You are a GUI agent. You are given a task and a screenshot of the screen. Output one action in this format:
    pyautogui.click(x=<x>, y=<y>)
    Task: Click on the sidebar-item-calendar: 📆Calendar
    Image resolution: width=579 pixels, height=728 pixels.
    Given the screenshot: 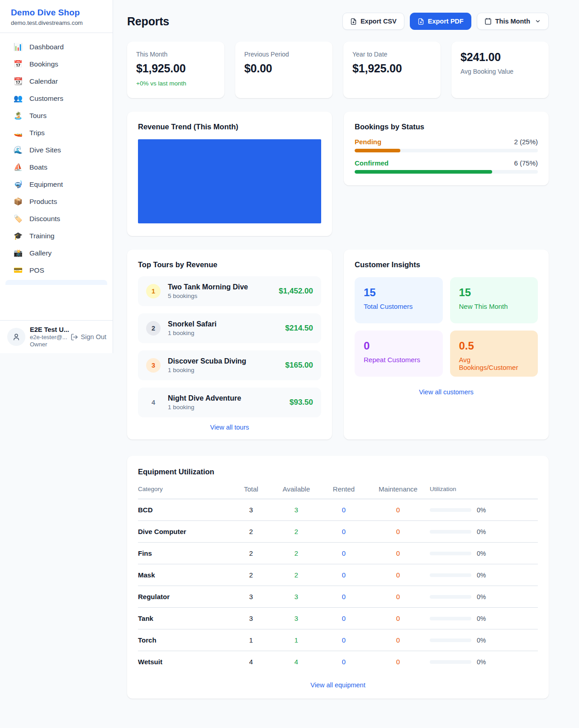 What is the action you would take?
    pyautogui.click(x=56, y=81)
    